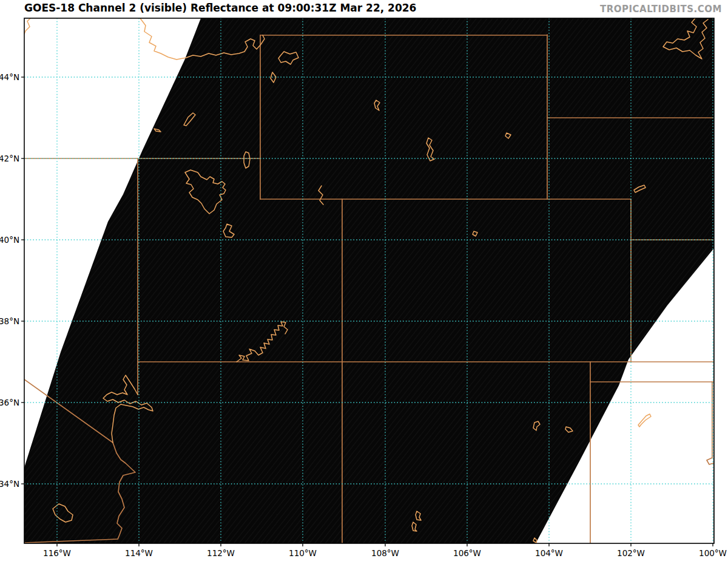  What do you see at coordinates (631, 553) in the screenshot?
I see `tick-label-lon-102°W: 102°W` at bounding box center [631, 553].